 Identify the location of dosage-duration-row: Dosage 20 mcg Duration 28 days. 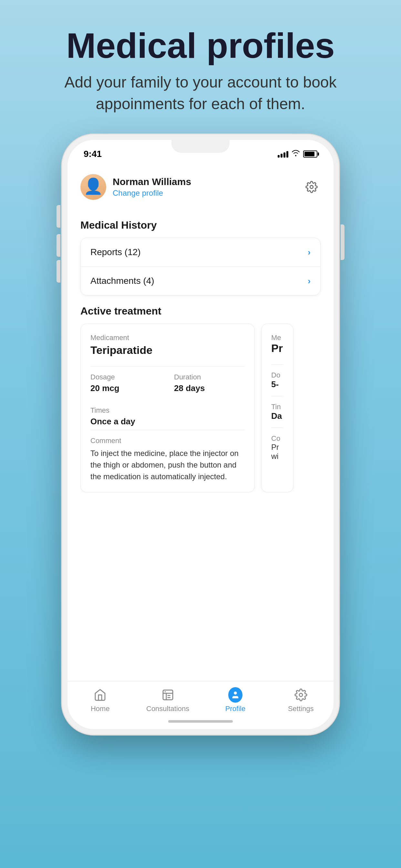
(167, 380).